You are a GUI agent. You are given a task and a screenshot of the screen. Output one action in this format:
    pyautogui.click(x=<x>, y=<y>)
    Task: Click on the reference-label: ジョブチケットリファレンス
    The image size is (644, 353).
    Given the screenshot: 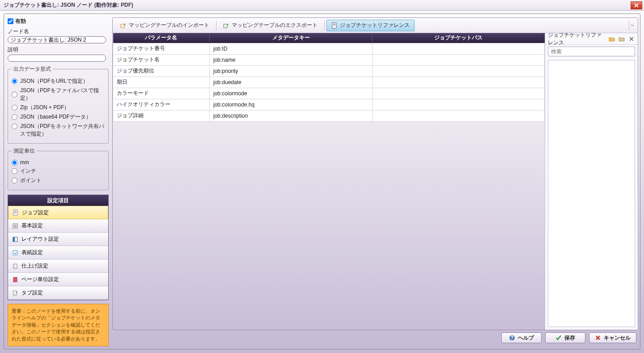 What is the action you would take?
    pyautogui.click(x=375, y=25)
    